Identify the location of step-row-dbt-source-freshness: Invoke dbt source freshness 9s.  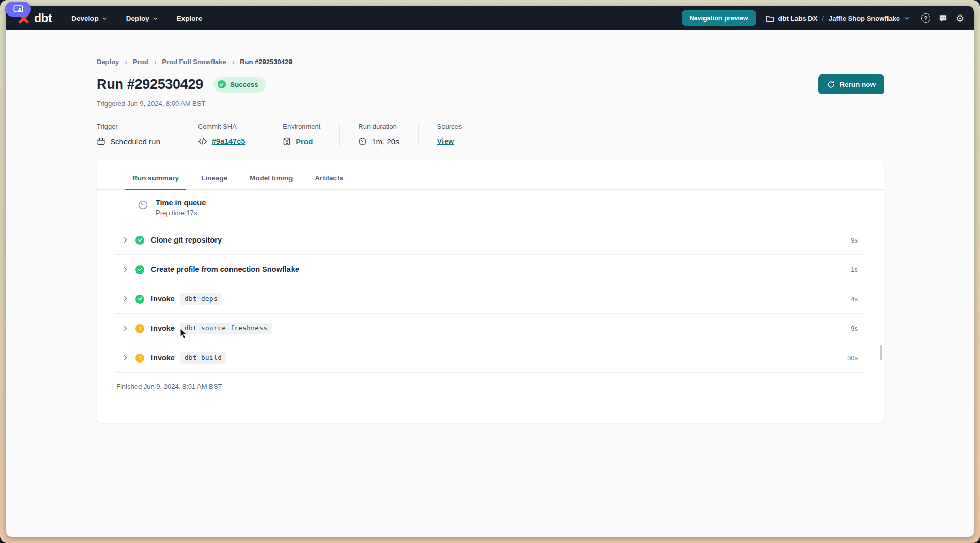
(491, 328).